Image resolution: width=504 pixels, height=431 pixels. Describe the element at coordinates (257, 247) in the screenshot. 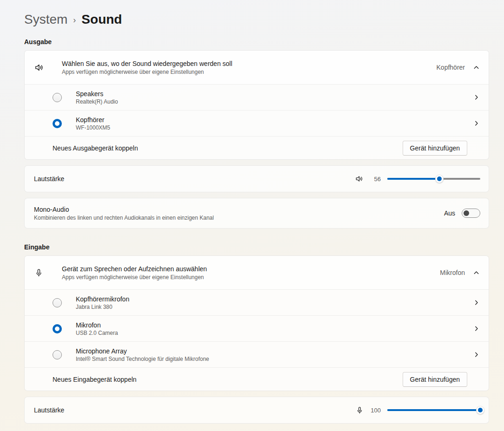

I see `input-section-label: Eingabe` at that location.